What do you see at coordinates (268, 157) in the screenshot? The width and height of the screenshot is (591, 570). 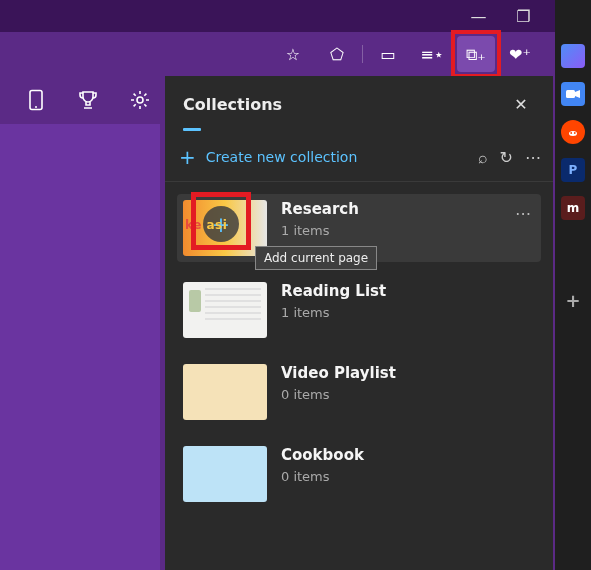 I see `create-collection-button: + Create new collection` at bounding box center [268, 157].